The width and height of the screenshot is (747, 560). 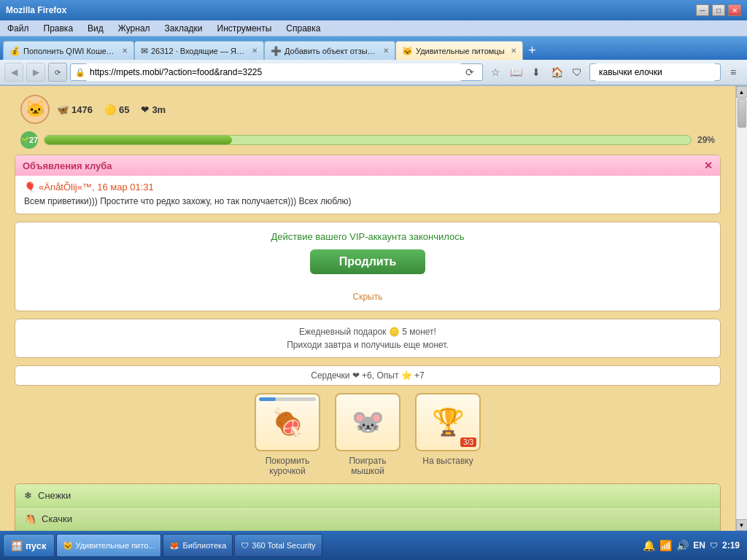 I want to click on start-button: 🪟 пуск, so click(x=29, y=545).